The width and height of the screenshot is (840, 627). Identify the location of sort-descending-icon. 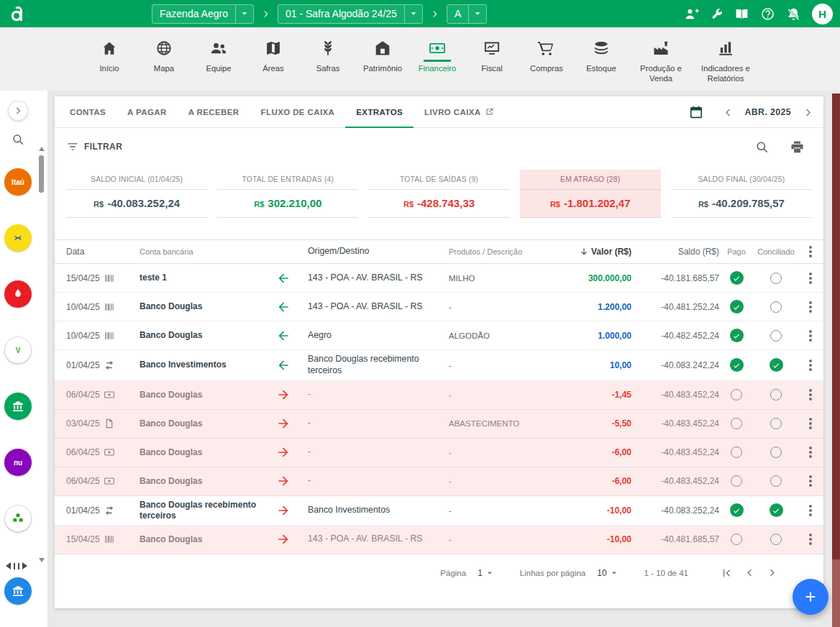
(584, 252).